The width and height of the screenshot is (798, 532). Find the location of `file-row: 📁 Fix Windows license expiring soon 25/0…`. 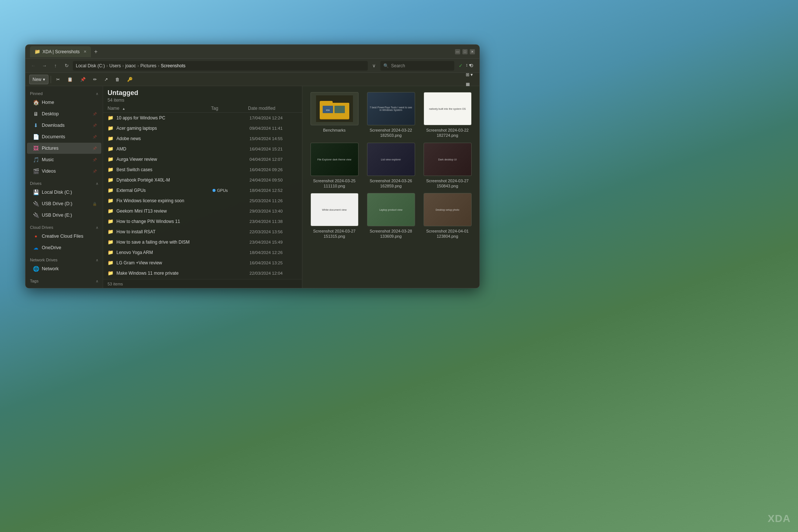

file-row: 📁 Fix Windows license expiring soon 25/0… is located at coordinates (203, 201).